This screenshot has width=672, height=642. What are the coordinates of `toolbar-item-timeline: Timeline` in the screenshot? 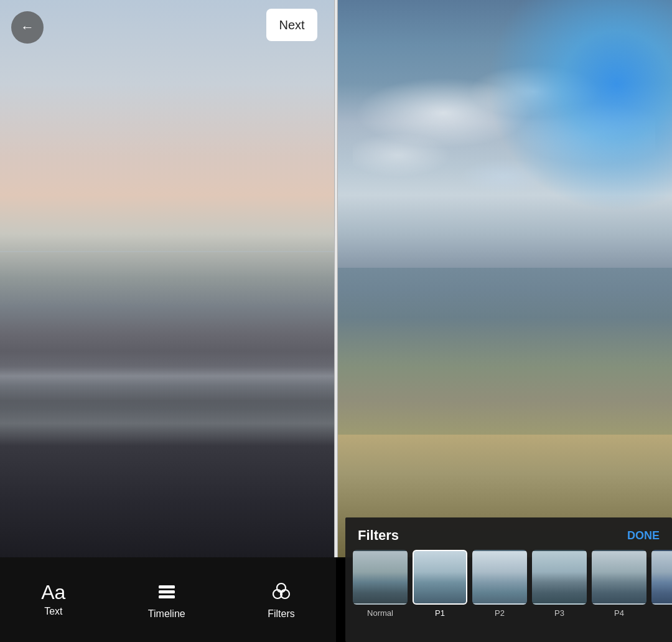 It's located at (167, 600).